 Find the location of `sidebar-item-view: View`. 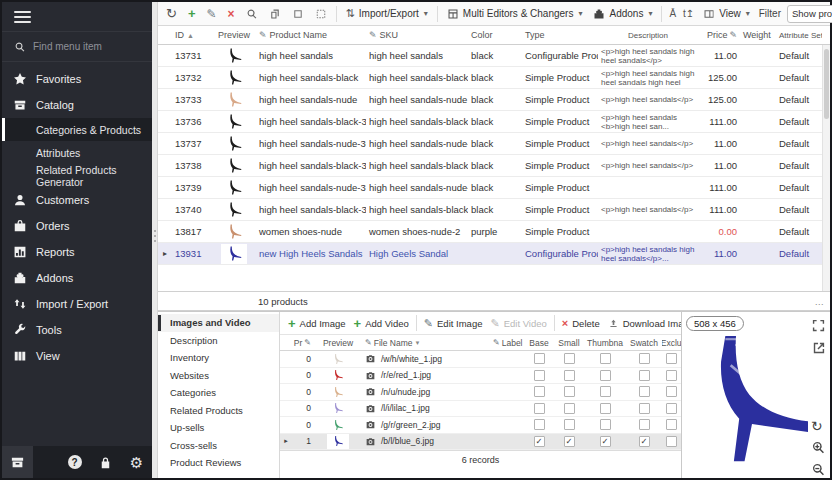

sidebar-item-view: View is located at coordinates (77, 356).